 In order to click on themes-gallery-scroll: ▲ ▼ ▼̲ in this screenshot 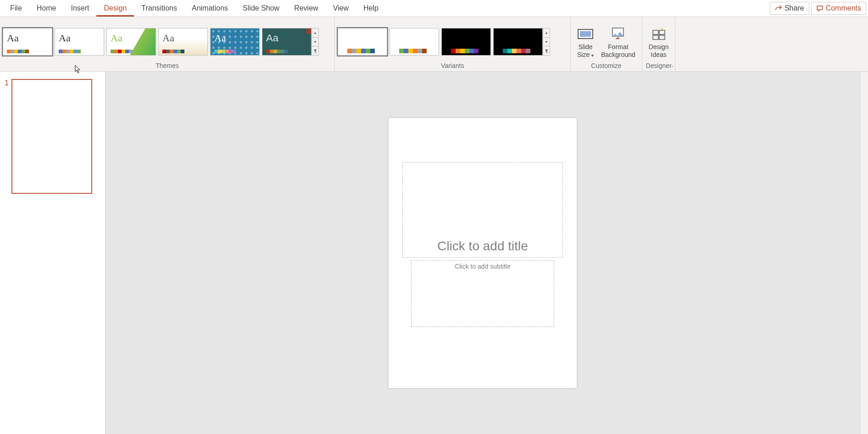, I will do `click(315, 42)`.